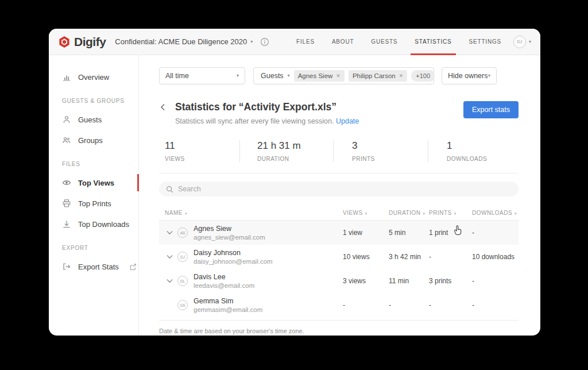 Image resolution: width=588 pixels, height=370 pixels. I want to click on sidebar: Overview GUESTS & GROUPS Guests Groups F…, so click(94, 195).